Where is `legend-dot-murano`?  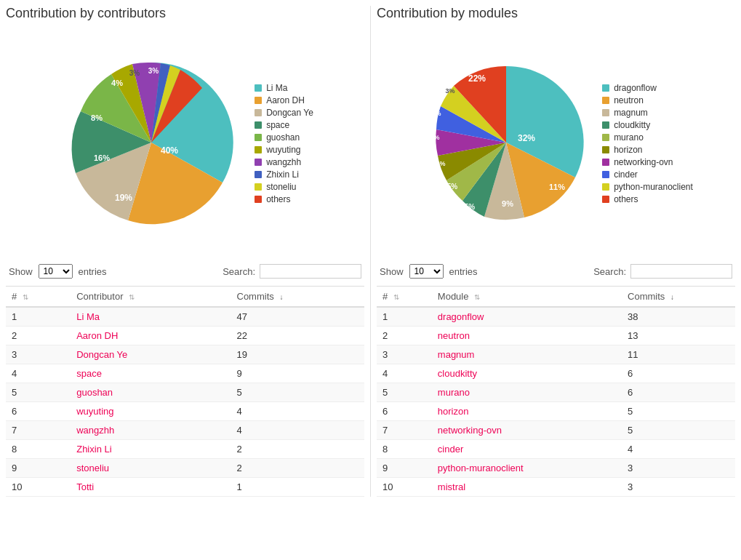 legend-dot-murano is located at coordinates (606, 137).